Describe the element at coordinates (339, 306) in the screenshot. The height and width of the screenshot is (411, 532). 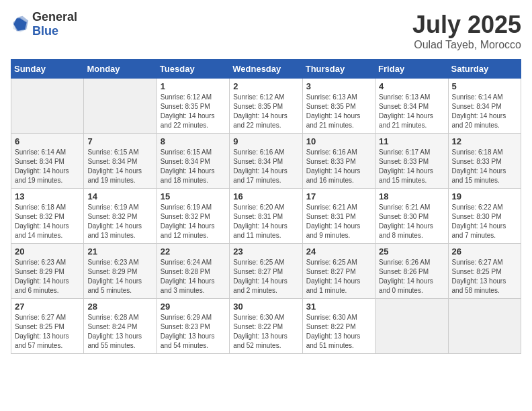
I see `day-number: 31` at that location.